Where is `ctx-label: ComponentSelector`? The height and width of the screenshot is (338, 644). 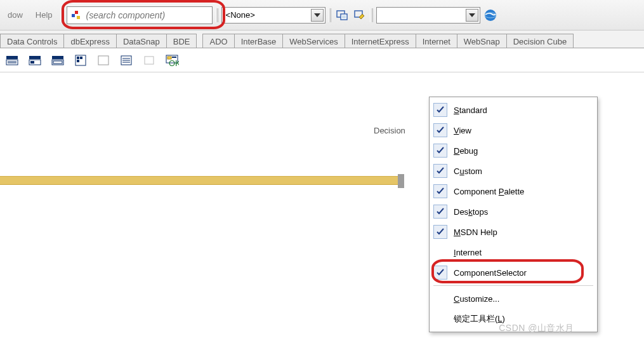
ctx-label: ComponentSelector is located at coordinates (490, 273).